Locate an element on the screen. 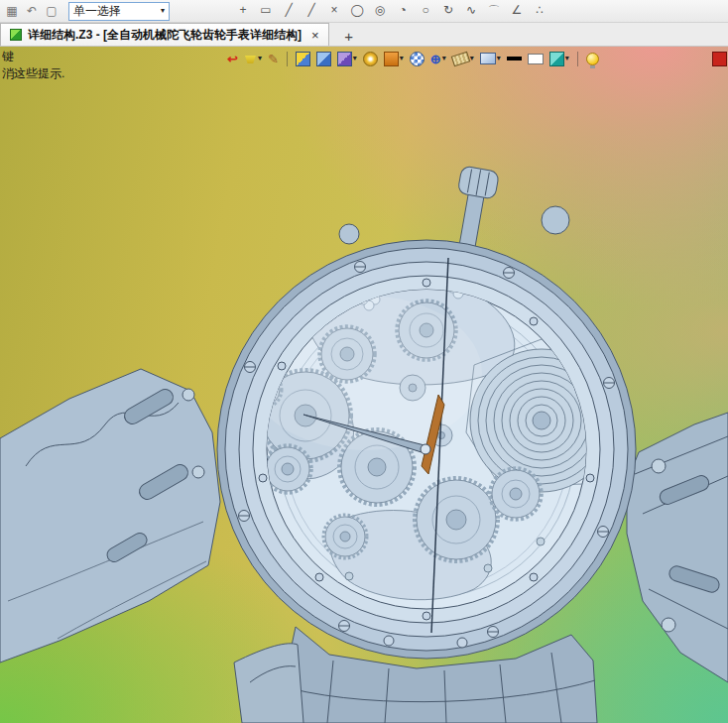 Image resolution: width=728 pixels, height=723 pixels. ruler-icon is located at coordinates (460, 59).